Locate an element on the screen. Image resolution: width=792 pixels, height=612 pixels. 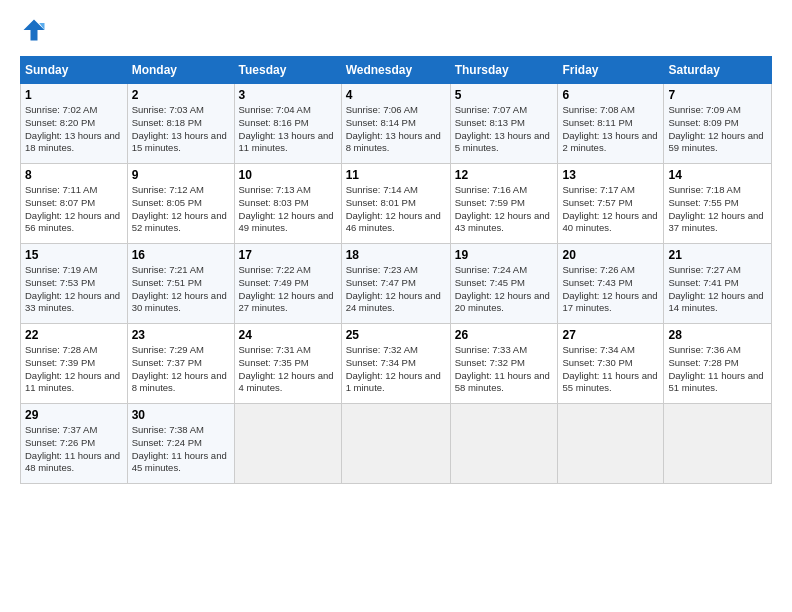
day-number: 5 is located at coordinates (504, 95).